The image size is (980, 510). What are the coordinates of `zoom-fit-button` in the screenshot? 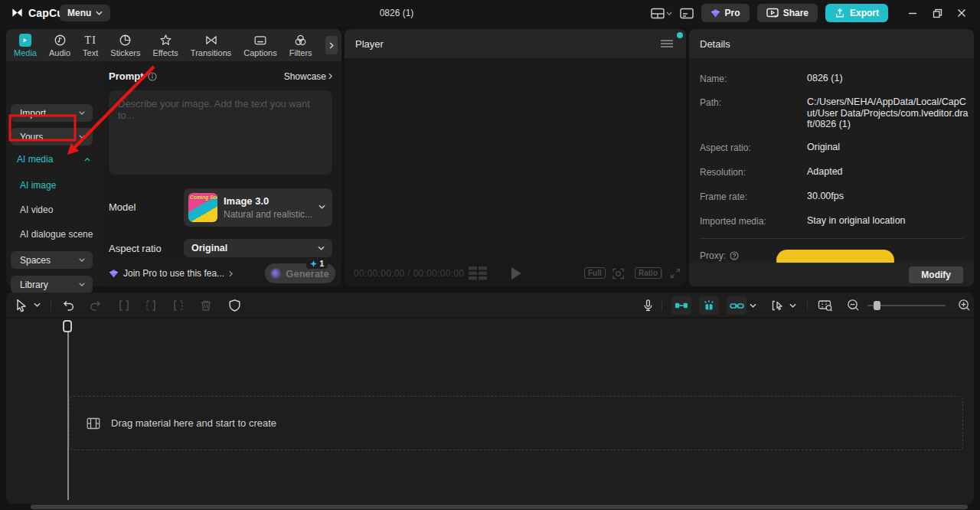 It's located at (619, 274).